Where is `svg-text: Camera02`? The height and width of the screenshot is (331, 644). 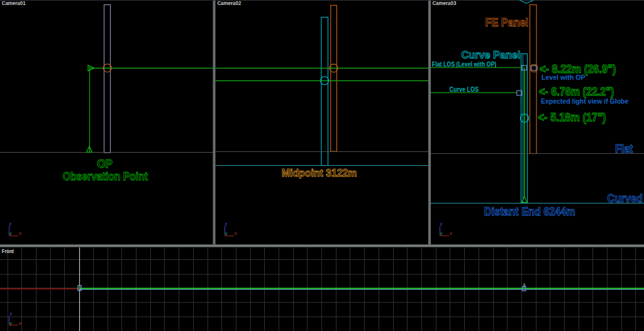
svg-text: Camera02 is located at coordinates (229, 3).